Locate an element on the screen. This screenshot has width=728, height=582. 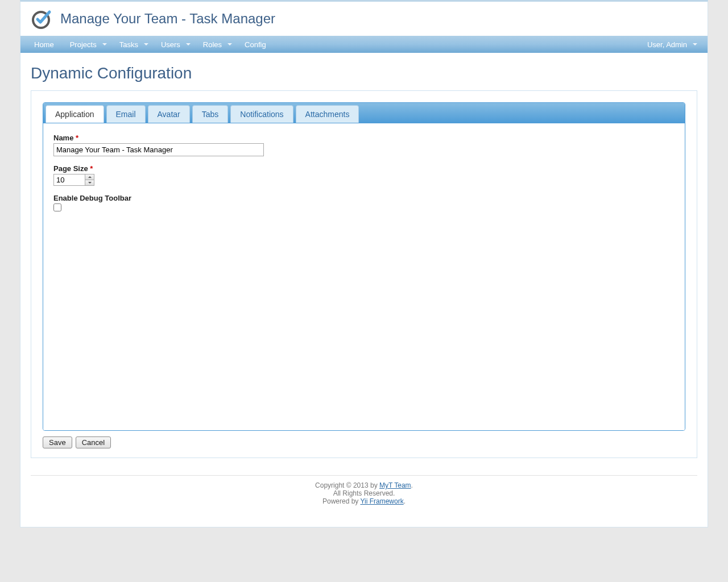
debug-label: Enable Debug Toolbar is located at coordinates (364, 198).